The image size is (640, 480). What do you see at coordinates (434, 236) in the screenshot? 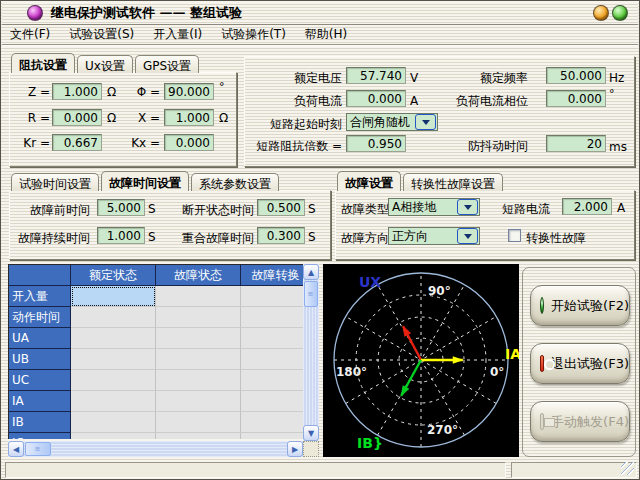
I see `fault-direction-dropdown: 正方向` at bounding box center [434, 236].